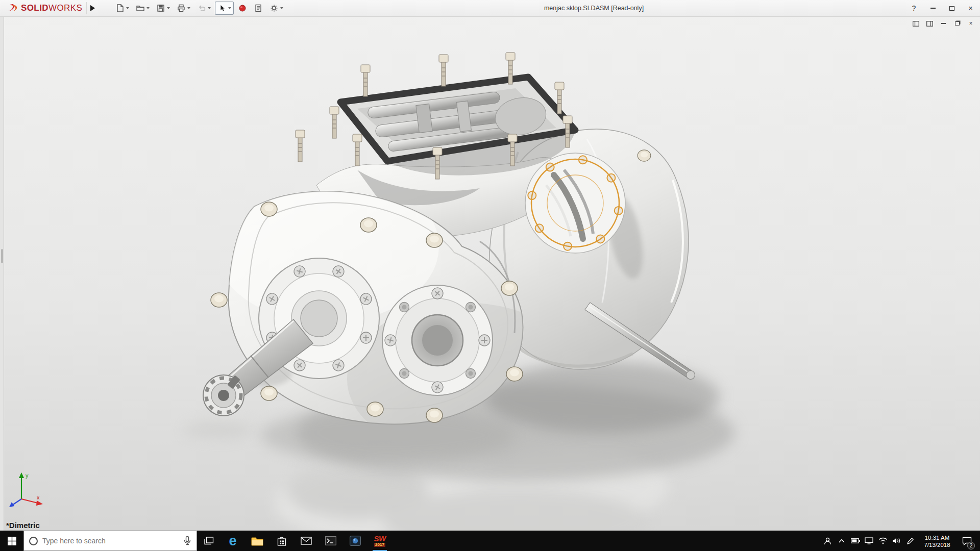 This screenshot has height=551, width=980. What do you see at coordinates (184, 8) in the screenshot?
I see `print-button` at bounding box center [184, 8].